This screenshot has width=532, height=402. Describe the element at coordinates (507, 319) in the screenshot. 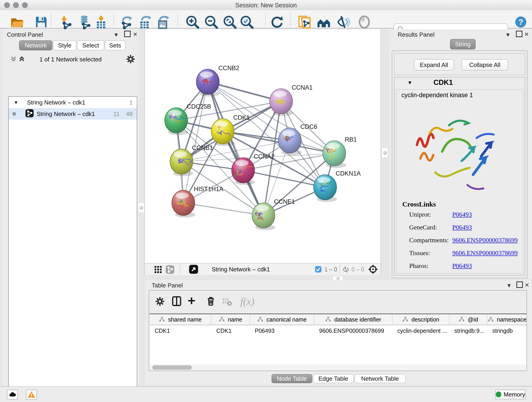

I see `column-header-namespace: namespace` at that location.